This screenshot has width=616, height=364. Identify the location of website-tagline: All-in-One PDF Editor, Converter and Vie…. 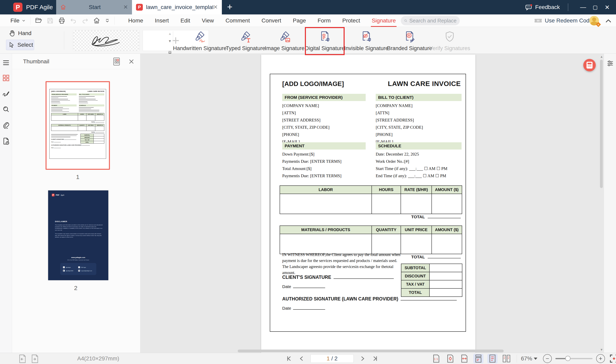
(78, 260).